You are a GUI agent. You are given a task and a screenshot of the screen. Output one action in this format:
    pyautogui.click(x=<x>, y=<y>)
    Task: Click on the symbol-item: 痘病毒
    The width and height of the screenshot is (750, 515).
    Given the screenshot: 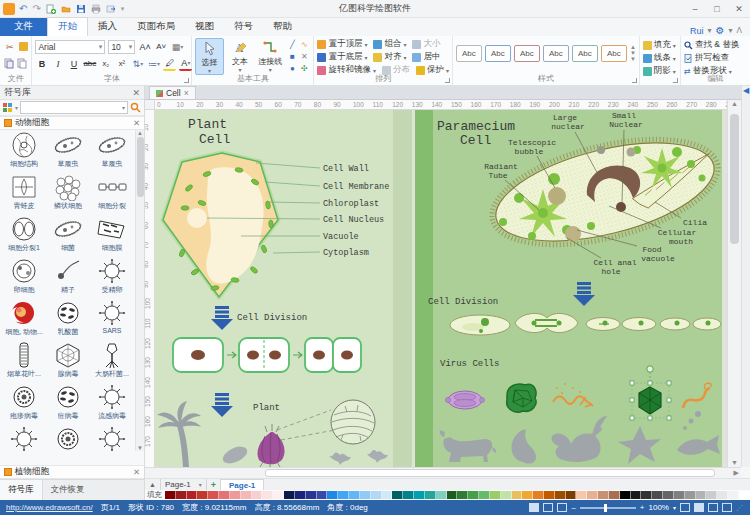 What is the action you would take?
    pyautogui.click(x=68, y=405)
    